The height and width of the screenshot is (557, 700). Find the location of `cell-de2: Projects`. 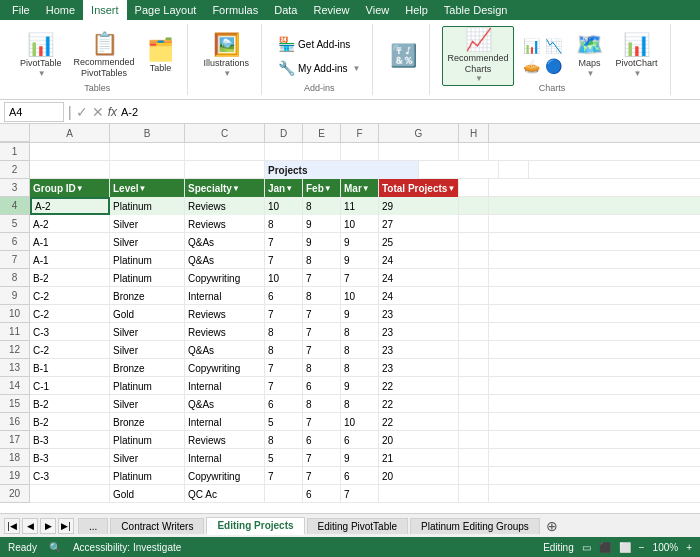

cell-de2: Projects is located at coordinates (342, 170).